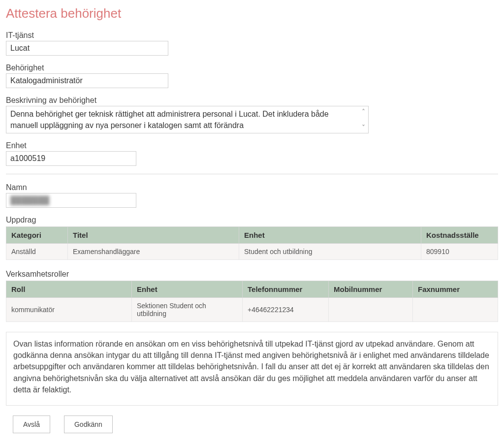 The width and height of the screenshot is (504, 448). What do you see at coordinates (187, 310) in the screenshot?
I see `cell-enhet2: Sektionen Student och utbildning` at bounding box center [187, 310].